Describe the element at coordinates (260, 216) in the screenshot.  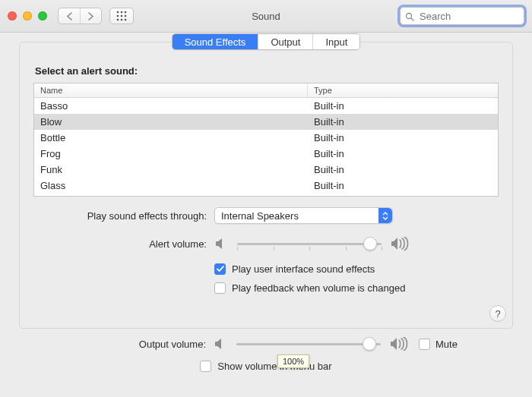
I see `play-through-value: Internal Speakers` at that location.